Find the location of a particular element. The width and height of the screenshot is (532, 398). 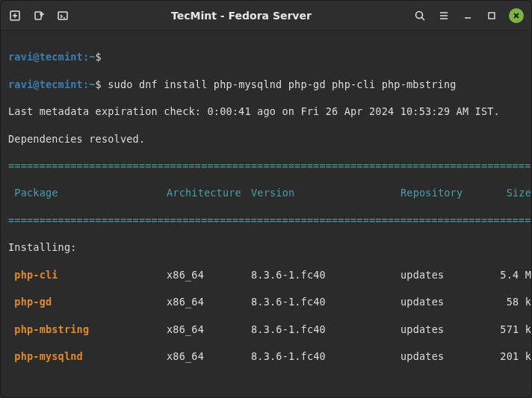

titlebar: TecMint - Fedora Server is located at coordinates (266, 16).